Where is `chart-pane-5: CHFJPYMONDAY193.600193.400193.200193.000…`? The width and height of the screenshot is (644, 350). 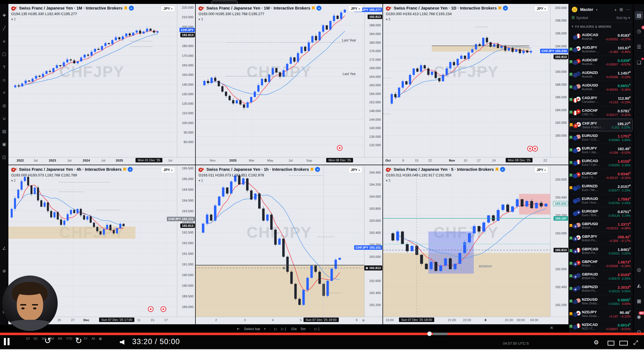 chart-pane-5: CHFJPYMONDAY193.600193.400193.200193.000… is located at coordinates (476, 245).